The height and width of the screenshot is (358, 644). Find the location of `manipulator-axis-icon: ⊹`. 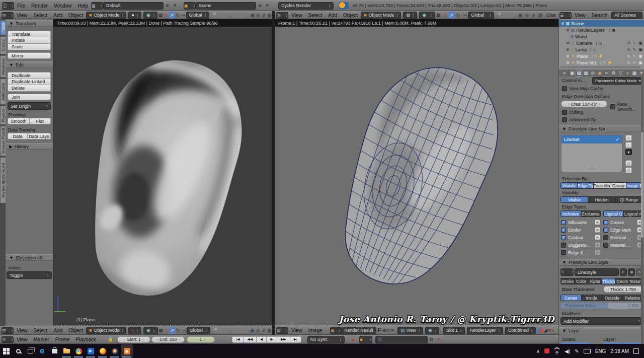

manipulator-axis-icon: ⊹ is located at coordinates (166, 330).